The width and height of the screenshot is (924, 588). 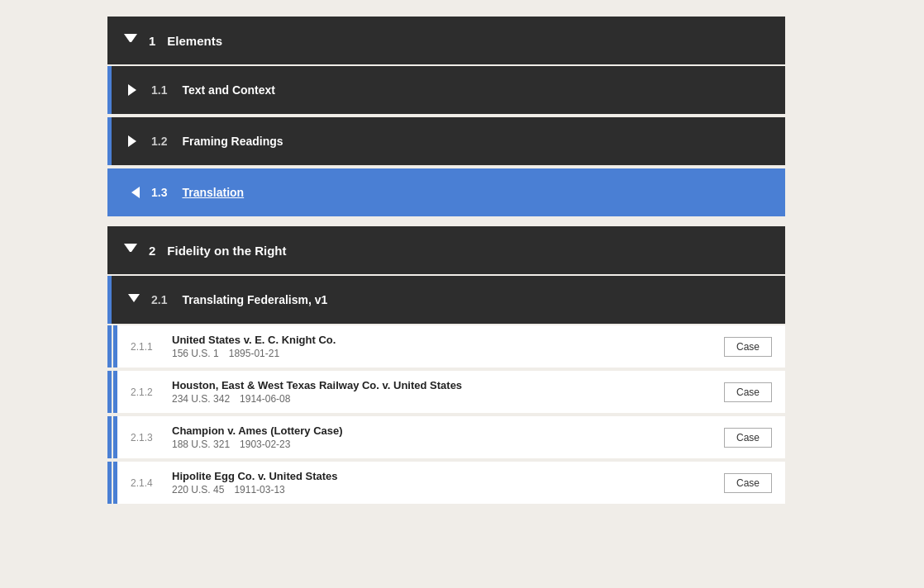 I want to click on case-2-1-2-date: 1914-06-08, so click(x=264, y=399).